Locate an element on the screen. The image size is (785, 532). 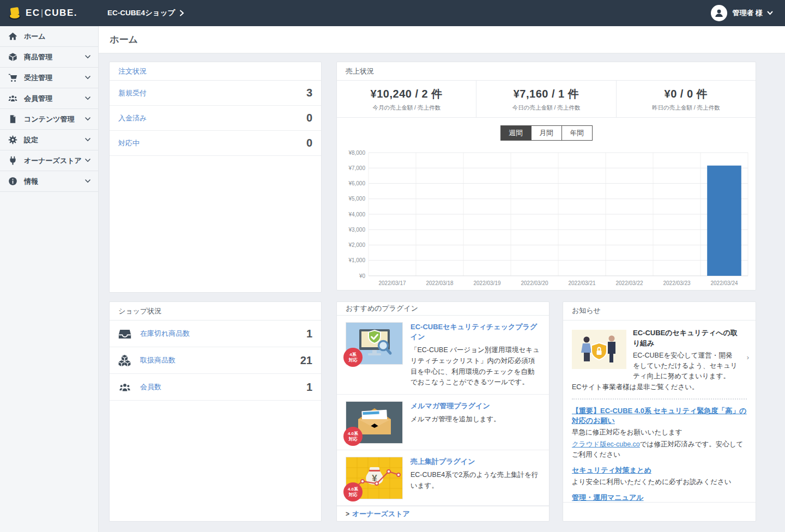
sidebar-item-home: ホーム is located at coordinates (49, 37).